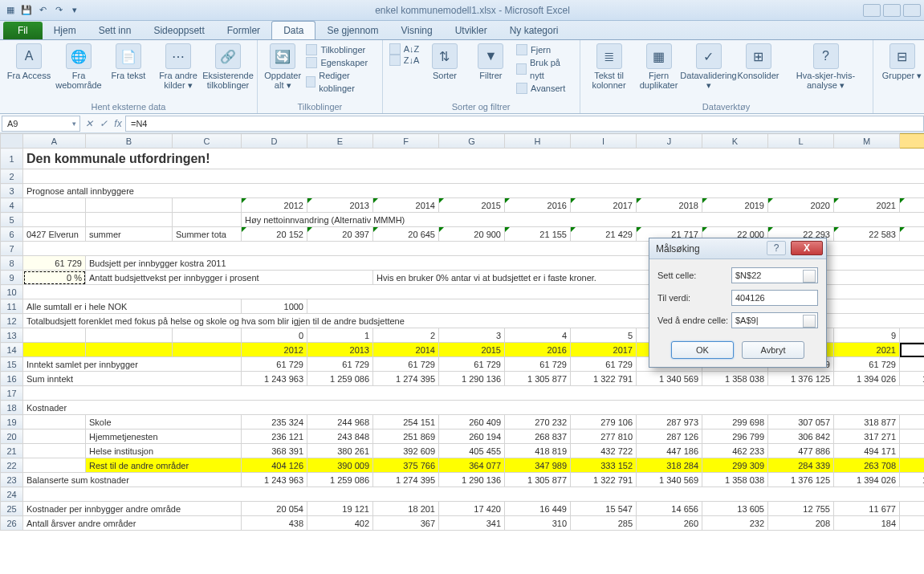 Image resolution: width=924 pixels, height=574 pixels. I want to click on cell: 270 232, so click(538, 422).